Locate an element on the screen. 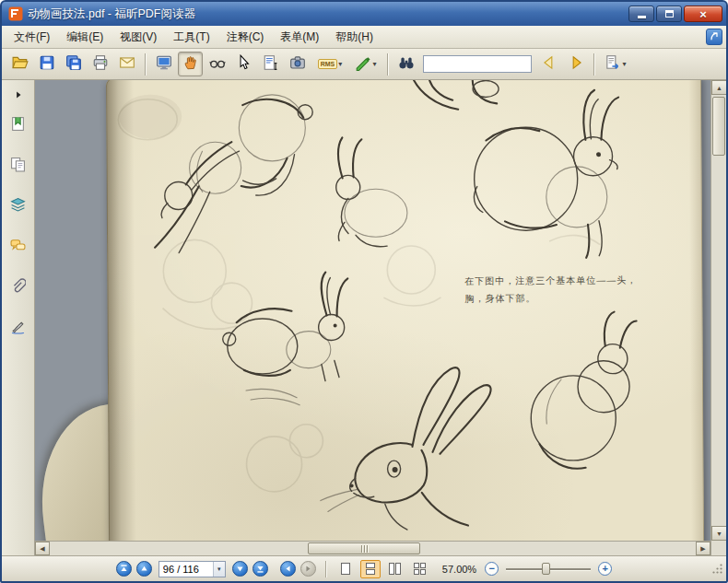 Image resolution: width=728 pixels, height=583 pixels. quick-launch-button is located at coordinates (714, 37).